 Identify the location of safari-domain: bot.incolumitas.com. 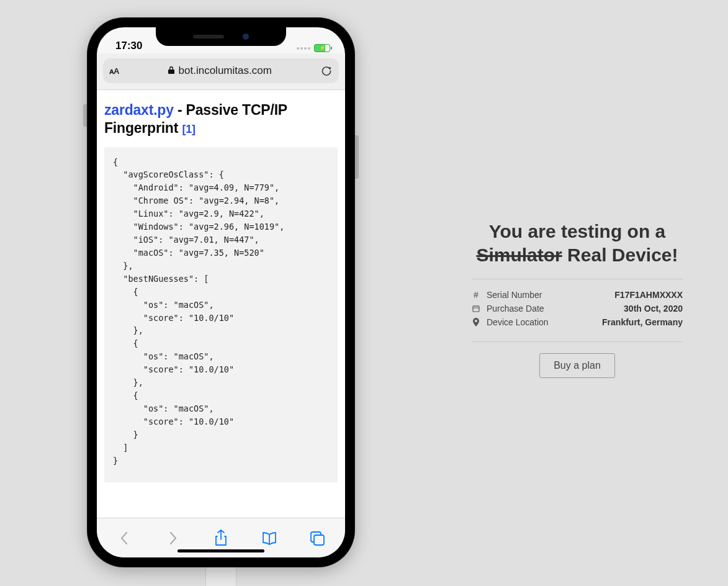
(225, 71).